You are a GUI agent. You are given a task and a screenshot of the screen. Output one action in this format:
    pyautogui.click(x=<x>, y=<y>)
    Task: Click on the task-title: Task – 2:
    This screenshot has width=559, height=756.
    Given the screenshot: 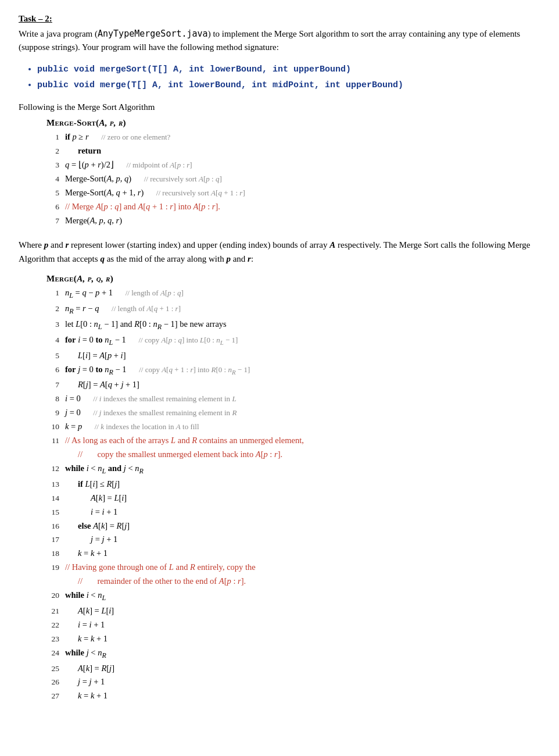 What is the action you would take?
    pyautogui.click(x=280, y=19)
    